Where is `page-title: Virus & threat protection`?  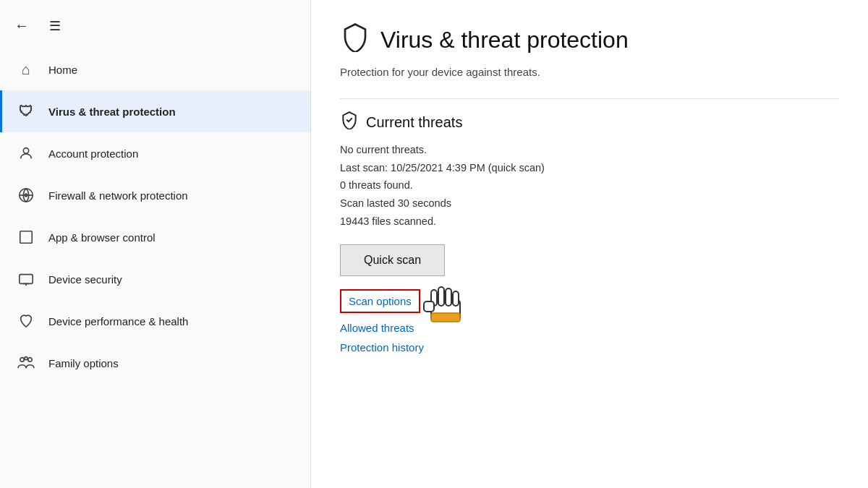
page-title: Virus & threat protection is located at coordinates (505, 40).